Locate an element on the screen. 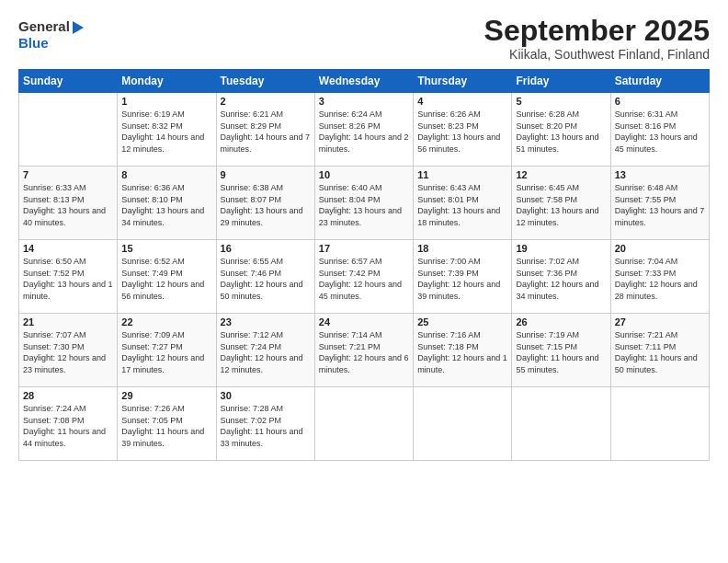 This screenshot has width=728, height=563. calendar-cell: 9Sunrise: 6:38 AM Sunset: 8:07 PM Daylig… is located at coordinates (265, 203).